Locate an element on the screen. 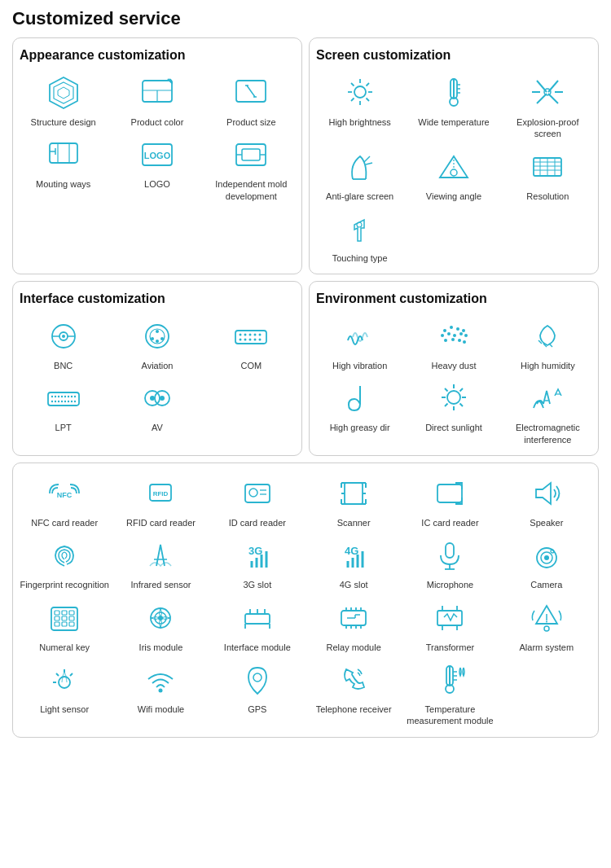 The image size is (611, 868). transformer-icon is located at coordinates (450, 618).